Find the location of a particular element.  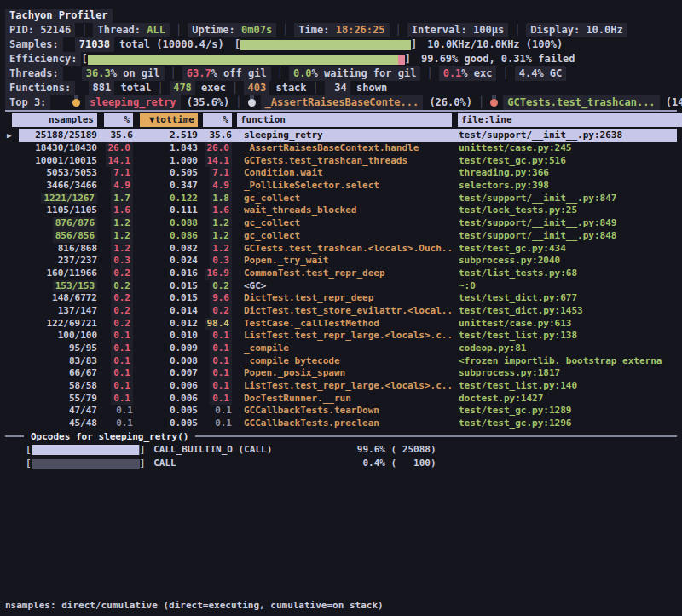

top3-row: Top 3:sleeping_retry (35.6%)│_AssertRais… is located at coordinates (341, 102).